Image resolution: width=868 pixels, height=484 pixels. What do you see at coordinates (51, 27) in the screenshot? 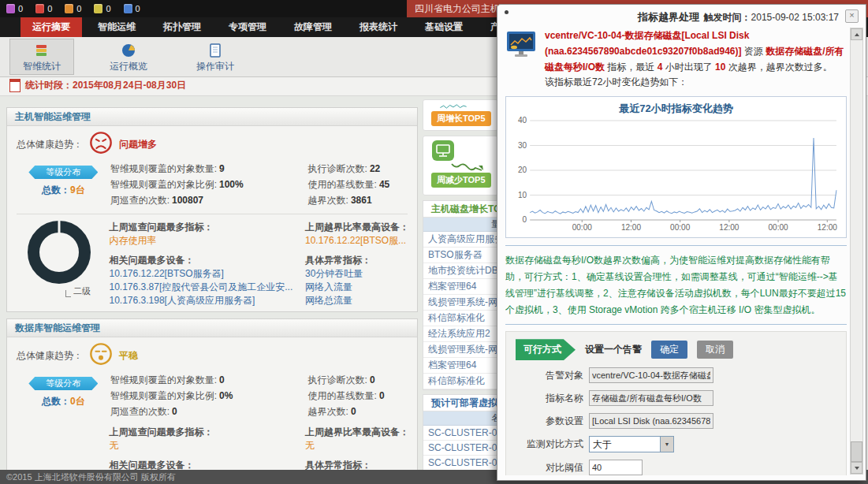
I see `nav-tab: 运行摘要` at bounding box center [51, 27].